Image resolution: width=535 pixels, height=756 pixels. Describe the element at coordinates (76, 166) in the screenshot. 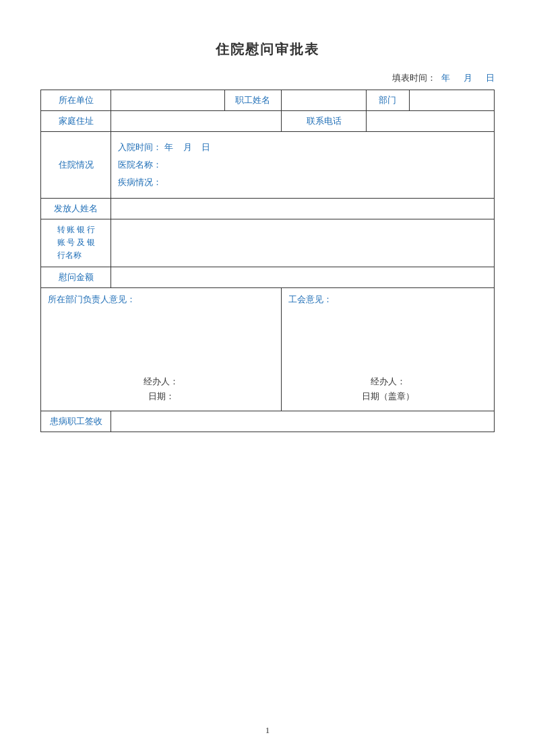

I see `hospitalization-label: 住院情况` at that location.